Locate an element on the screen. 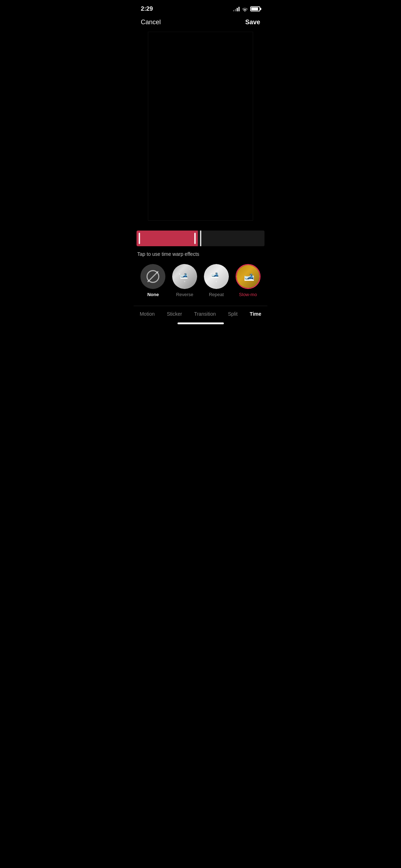 The image size is (401, 868). tab-transition: Transition is located at coordinates (205, 314).